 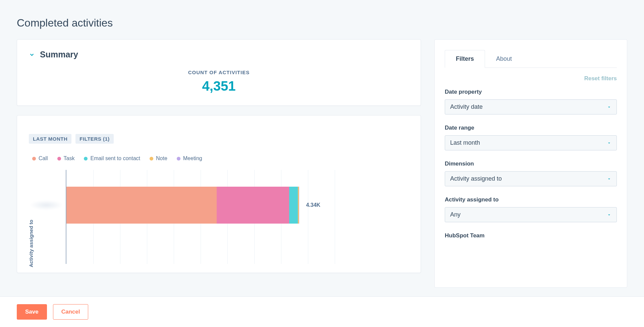 I want to click on select-date-range: Last month, so click(x=531, y=143).